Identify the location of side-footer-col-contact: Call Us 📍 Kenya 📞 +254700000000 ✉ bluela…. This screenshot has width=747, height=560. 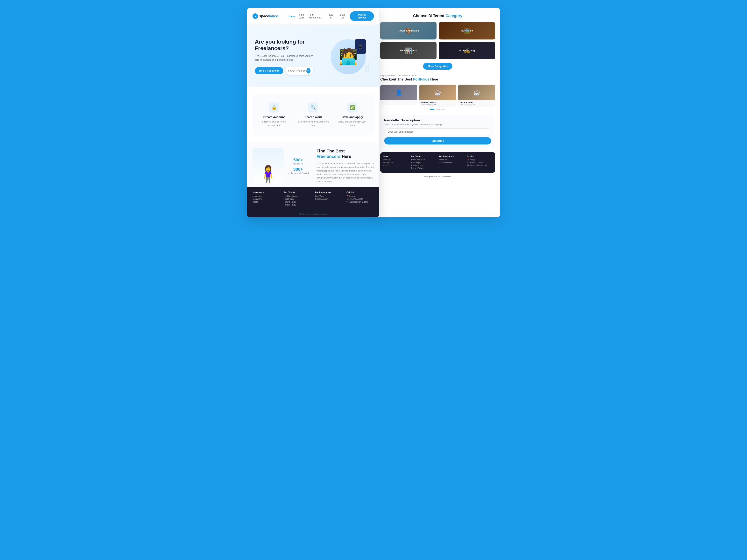
(480, 162).